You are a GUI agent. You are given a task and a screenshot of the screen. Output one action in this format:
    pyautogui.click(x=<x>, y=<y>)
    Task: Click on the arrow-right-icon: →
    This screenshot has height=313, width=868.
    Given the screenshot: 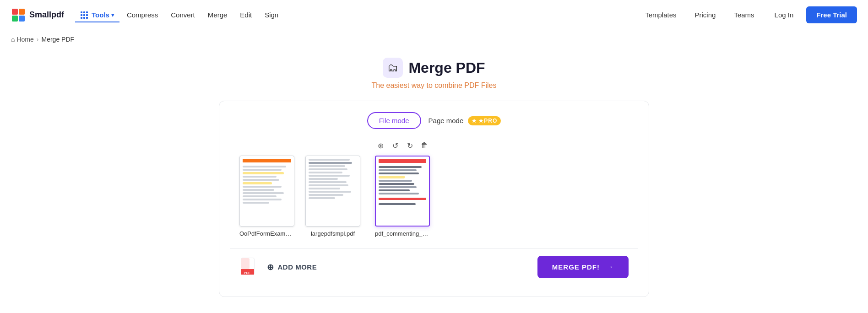 What is the action you would take?
    pyautogui.click(x=610, y=267)
    